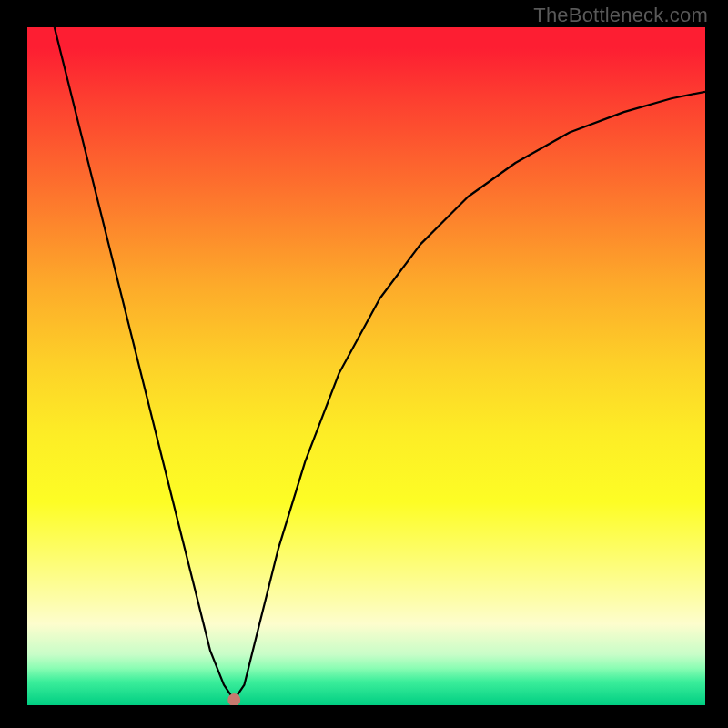 The width and height of the screenshot is (728, 728). Describe the element at coordinates (621, 15) in the screenshot. I see `watermark-text: TheBottleneck.com` at that location.